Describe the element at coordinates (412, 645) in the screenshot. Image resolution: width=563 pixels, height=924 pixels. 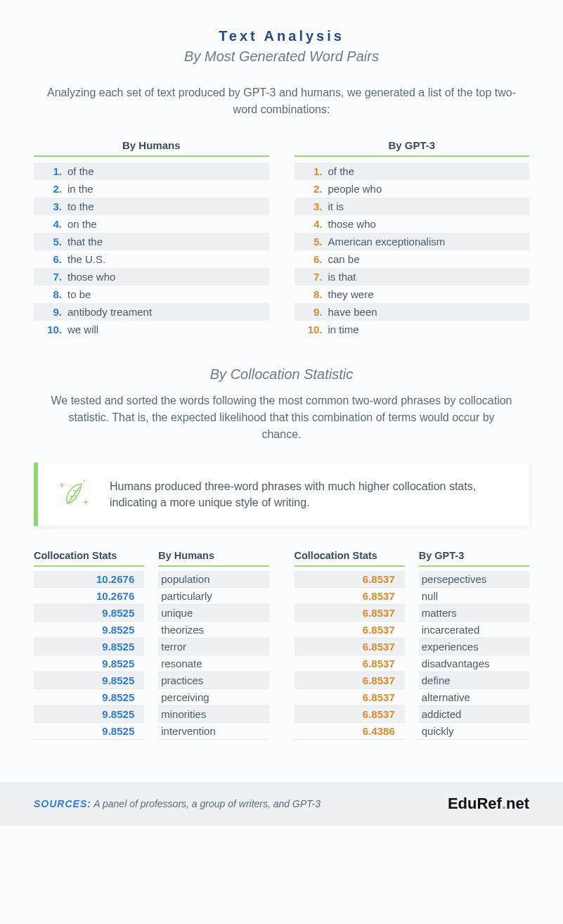
I see `collocation-gpt3-block: Collocation Stats 6.85376.85376.85376.85…` at that location.